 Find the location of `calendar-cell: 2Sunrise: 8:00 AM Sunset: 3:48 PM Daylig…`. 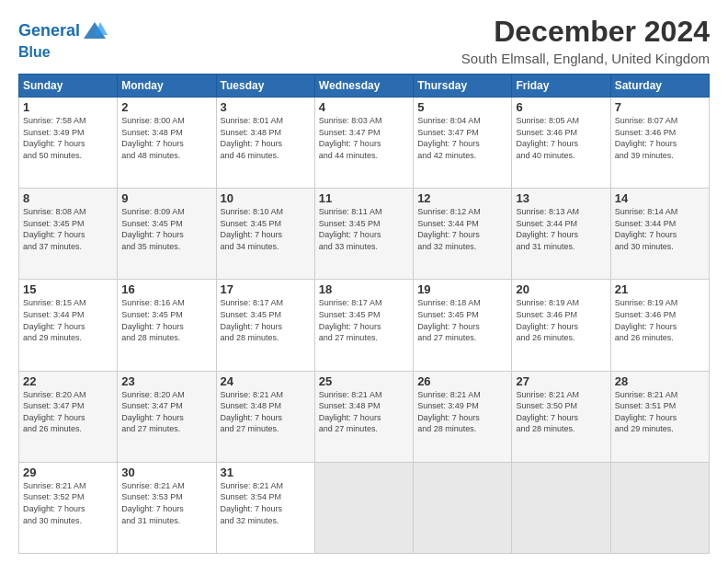

calendar-cell: 2Sunrise: 8:00 AM Sunset: 3:48 PM Daylig… is located at coordinates (167, 144).